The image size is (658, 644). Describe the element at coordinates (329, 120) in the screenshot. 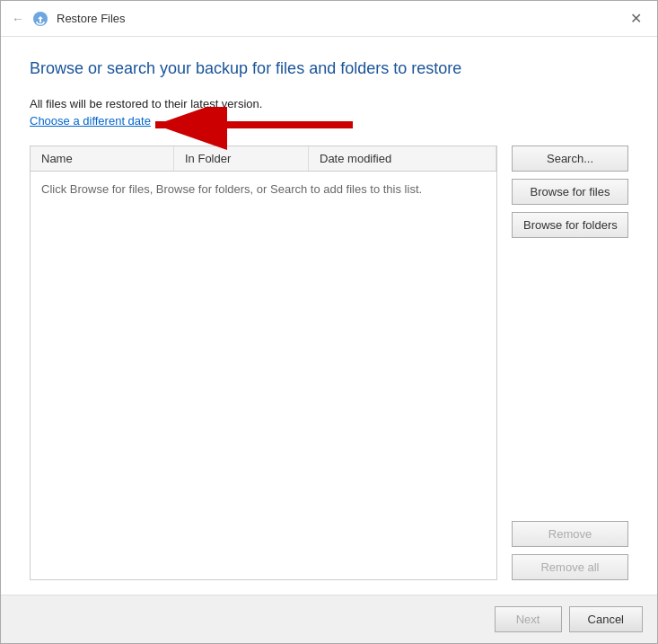

I see `link-row: Choose a different date` at that location.